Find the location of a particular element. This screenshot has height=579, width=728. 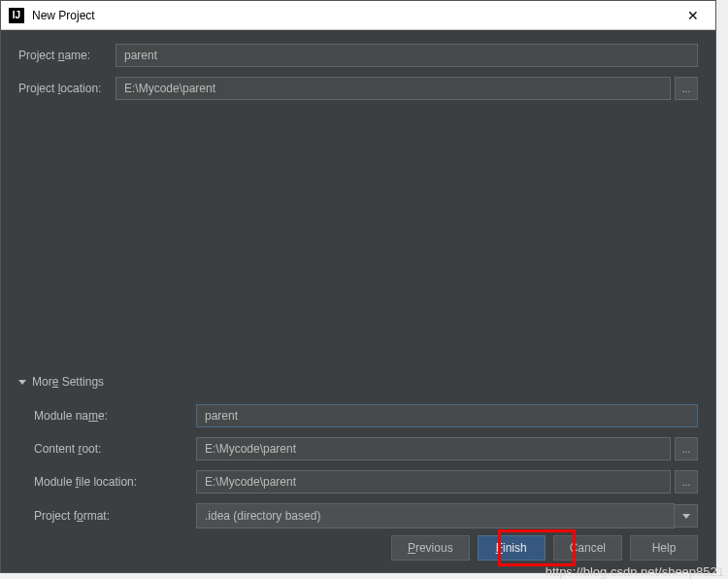

titlebar: IJ New Project ✕ is located at coordinates (358, 16).